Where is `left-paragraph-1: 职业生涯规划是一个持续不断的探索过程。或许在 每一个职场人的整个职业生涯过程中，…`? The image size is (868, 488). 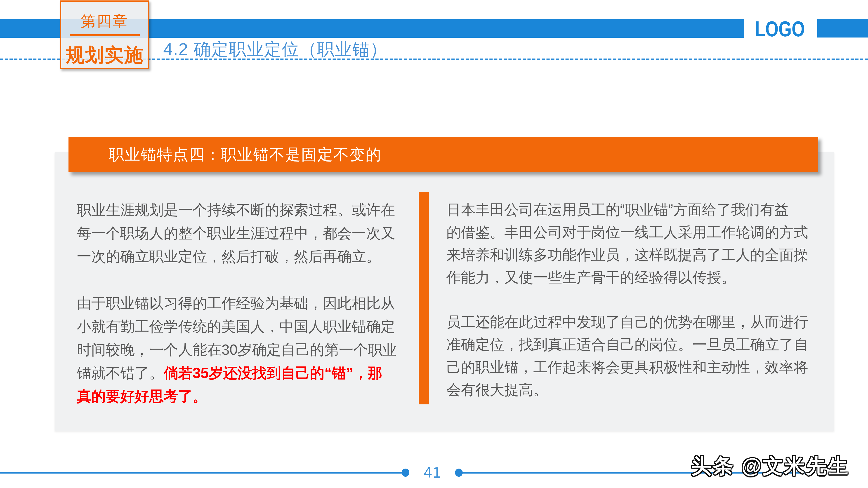 left-paragraph-1: 职业生涯规划是一个持续不断的探索过程。或许在 每一个职场人的整个职业生涯过程中，… is located at coordinates (250, 233).